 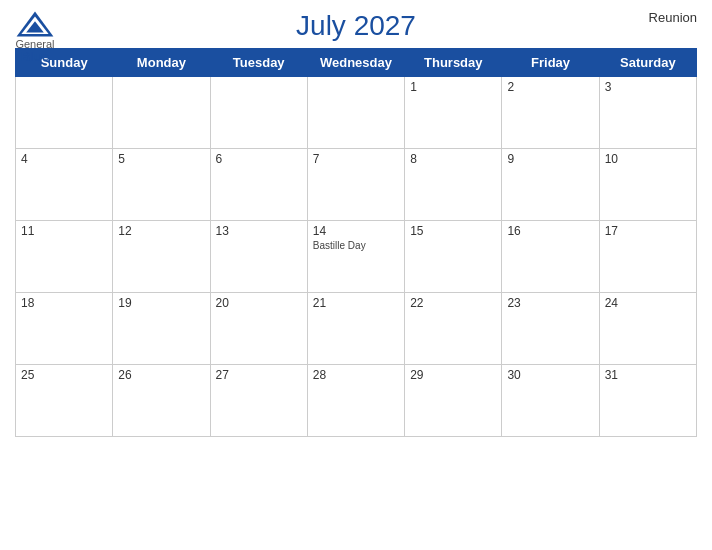 I want to click on calendar-cell: 4, so click(x=64, y=185).